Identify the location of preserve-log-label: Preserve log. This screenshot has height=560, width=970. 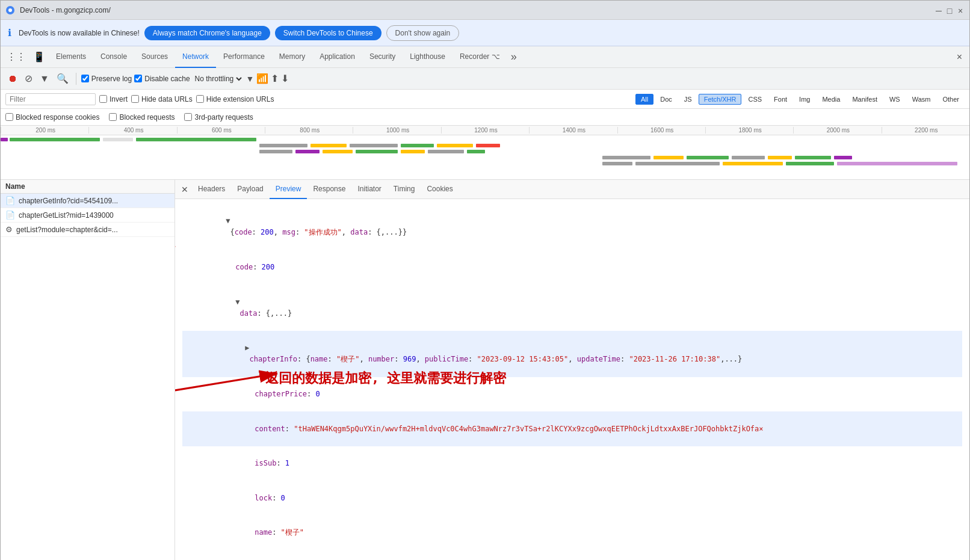
(107, 79).